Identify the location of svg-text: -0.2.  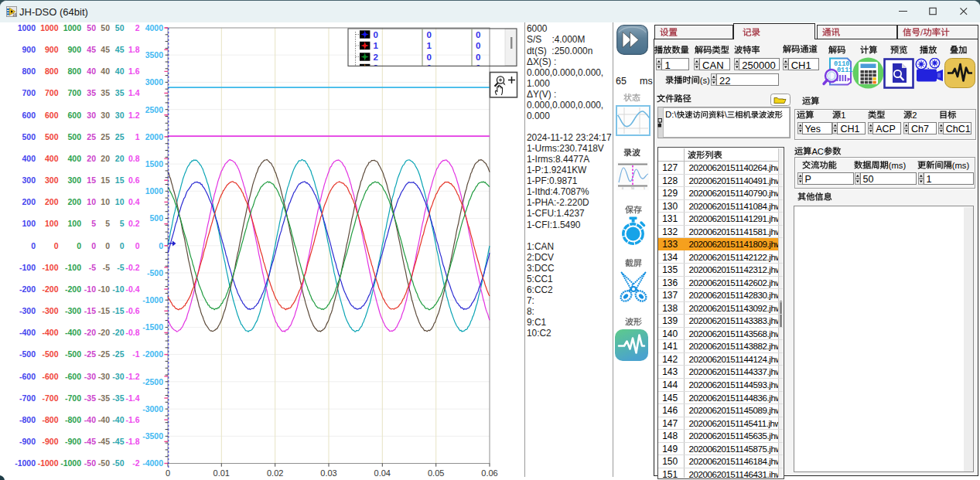
(132, 267).